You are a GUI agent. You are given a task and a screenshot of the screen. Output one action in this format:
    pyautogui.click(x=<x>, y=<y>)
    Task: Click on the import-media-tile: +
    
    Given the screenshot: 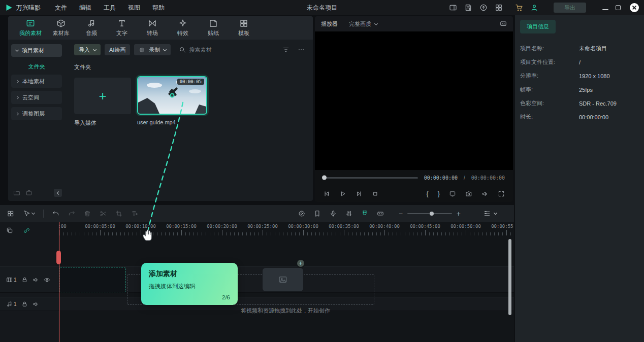 What is the action you would take?
    pyautogui.click(x=103, y=96)
    